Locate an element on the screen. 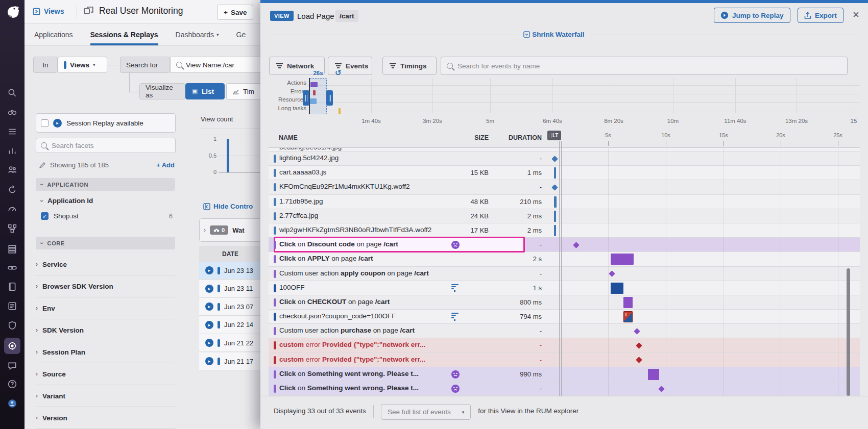 This screenshot has width=868, height=429. people-icon is located at coordinates (12, 170).